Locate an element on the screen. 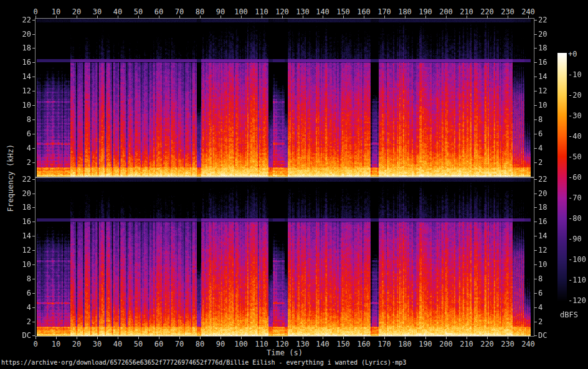 The height and width of the screenshot is (369, 588). colorbar-tick-label: -30 is located at coordinates (575, 116).